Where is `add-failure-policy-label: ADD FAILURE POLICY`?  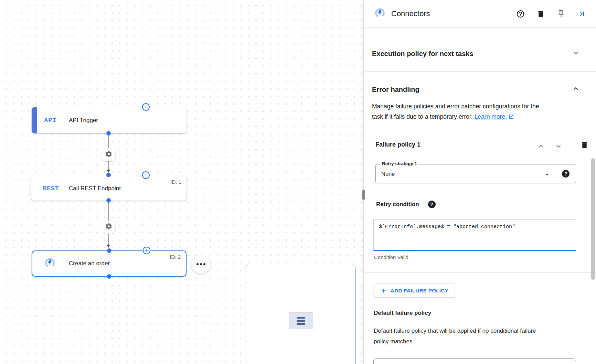 add-failure-policy-label: ADD FAILURE POLICY is located at coordinates (419, 290).